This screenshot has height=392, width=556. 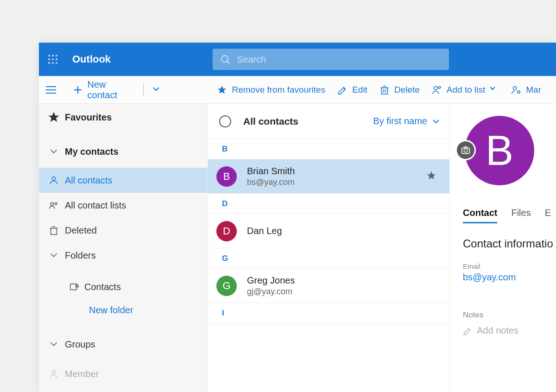 I want to click on sidebar-item-all-contacts: All contacts, so click(x=123, y=180).